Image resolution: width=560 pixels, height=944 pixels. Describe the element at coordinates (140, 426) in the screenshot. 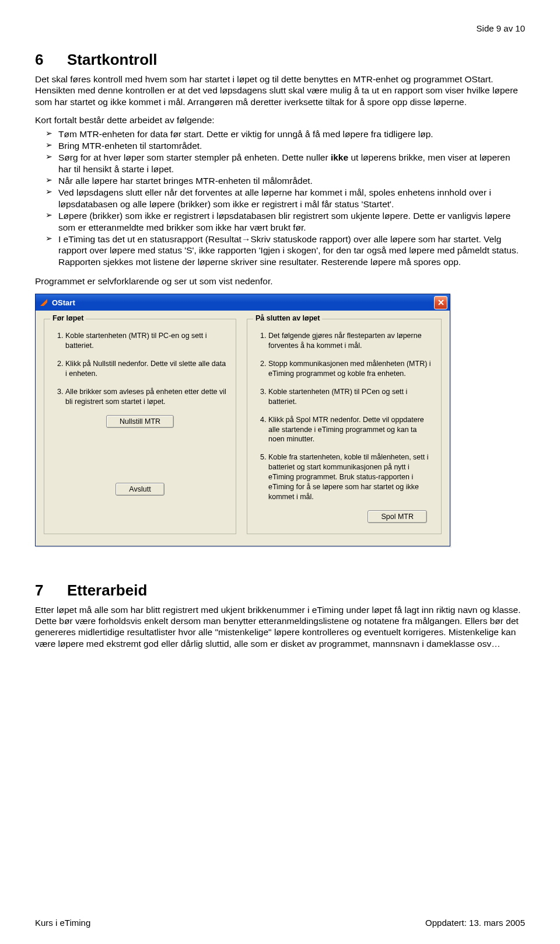

I see `before-race-fieldset: Før løpet Koble startenheten (MTR) til P…` at that location.